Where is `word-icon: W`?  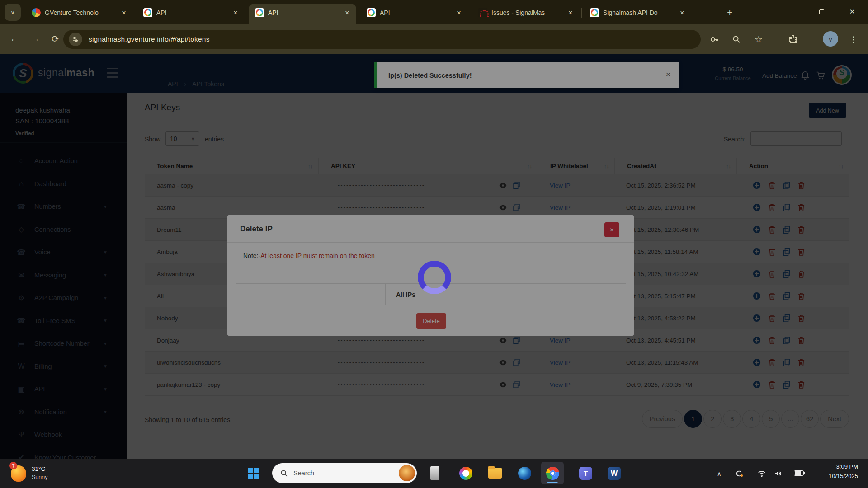
word-icon: W is located at coordinates (614, 474).